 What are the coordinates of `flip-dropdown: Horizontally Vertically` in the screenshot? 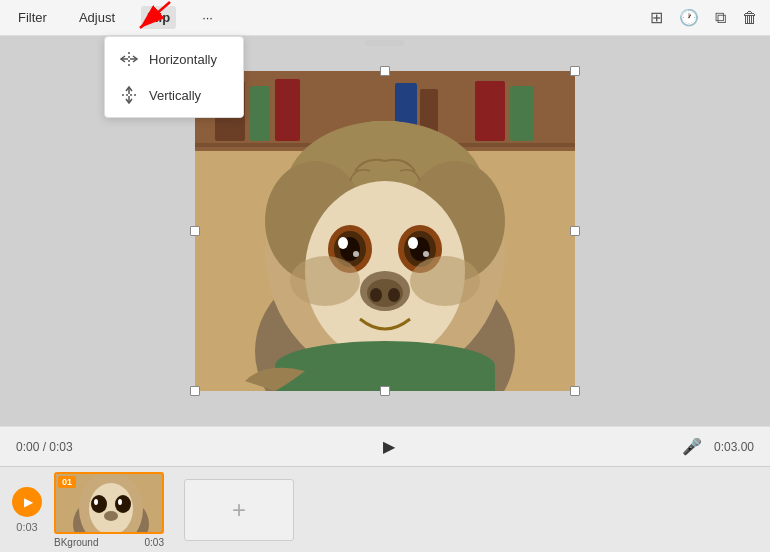 It's located at (174, 77).